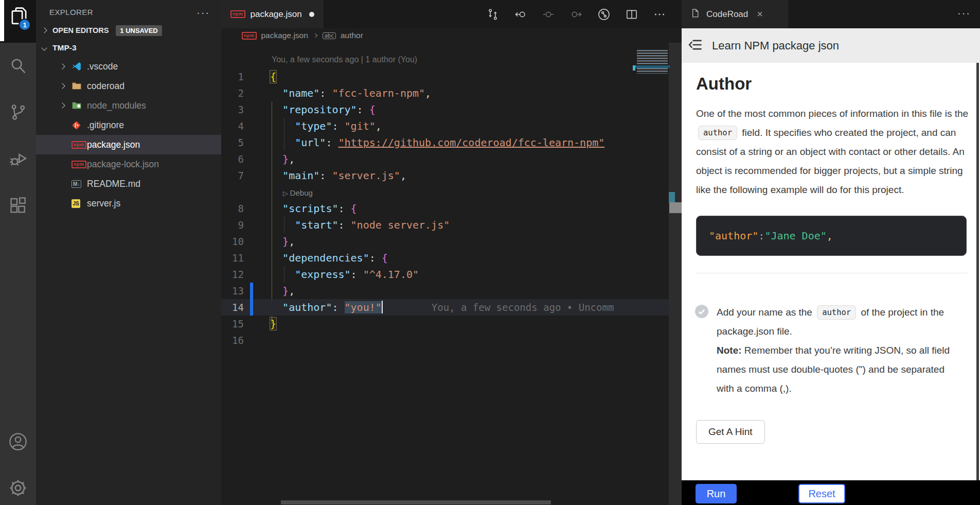 This screenshot has height=505, width=980. Describe the element at coordinates (696, 46) in the screenshot. I see `collapse-menu-icon` at that location.